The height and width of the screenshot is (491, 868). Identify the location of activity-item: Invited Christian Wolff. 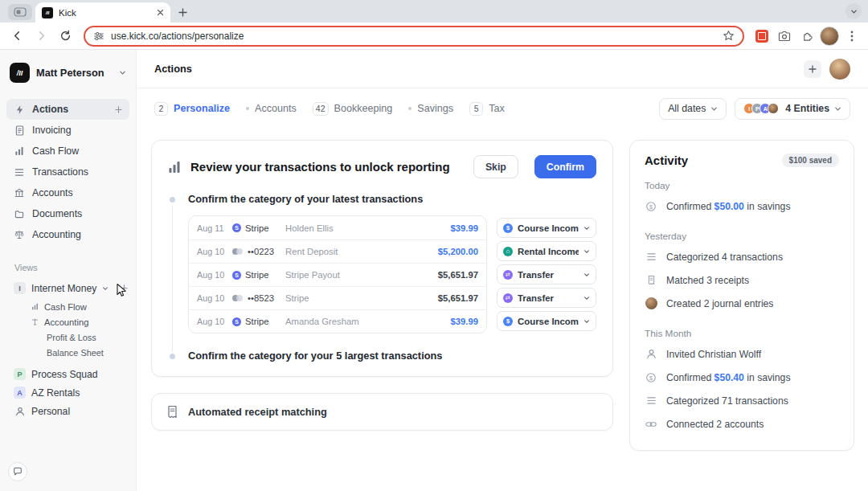
(742, 354).